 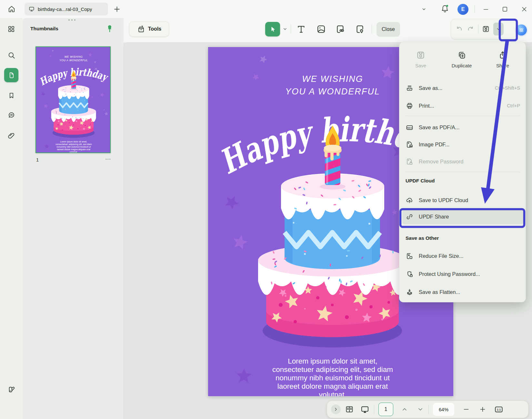 I want to click on previous-page-button, so click(x=405, y=409).